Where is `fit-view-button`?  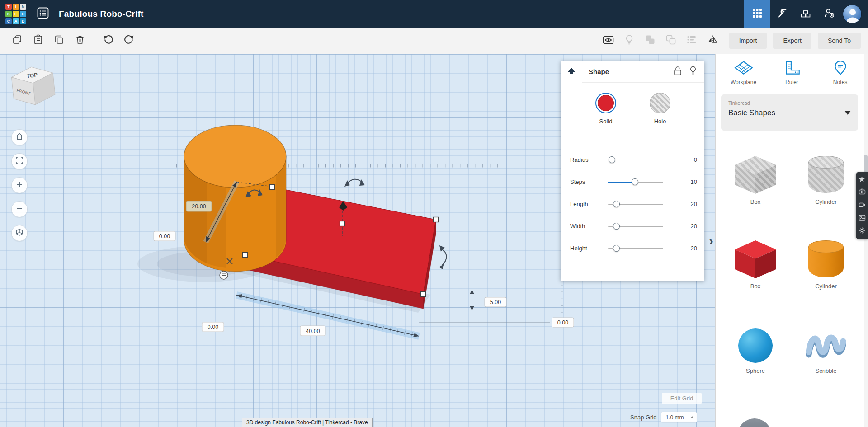
fit-view-button is located at coordinates (19, 161).